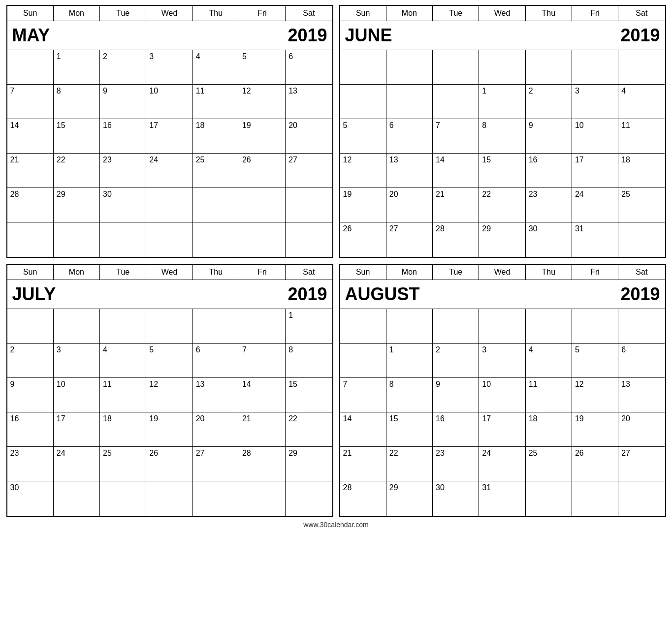  I want to click on cal-cell: 5, so click(363, 136).